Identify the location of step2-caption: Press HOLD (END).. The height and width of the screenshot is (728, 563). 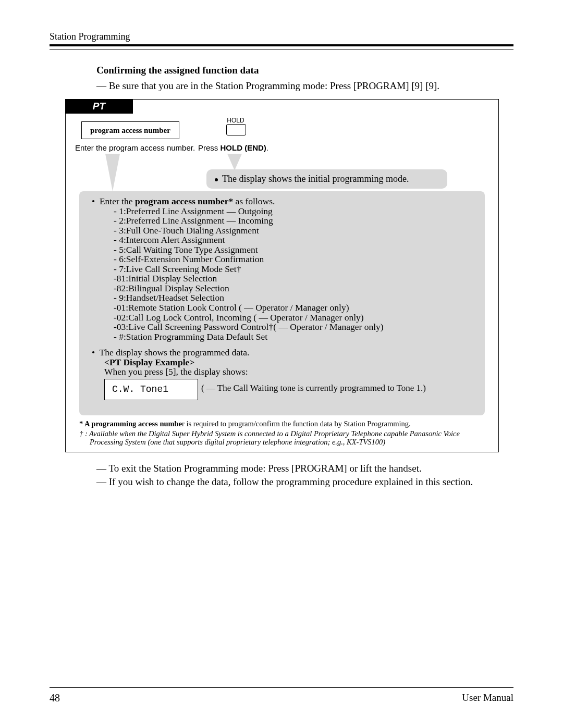
(234, 148).